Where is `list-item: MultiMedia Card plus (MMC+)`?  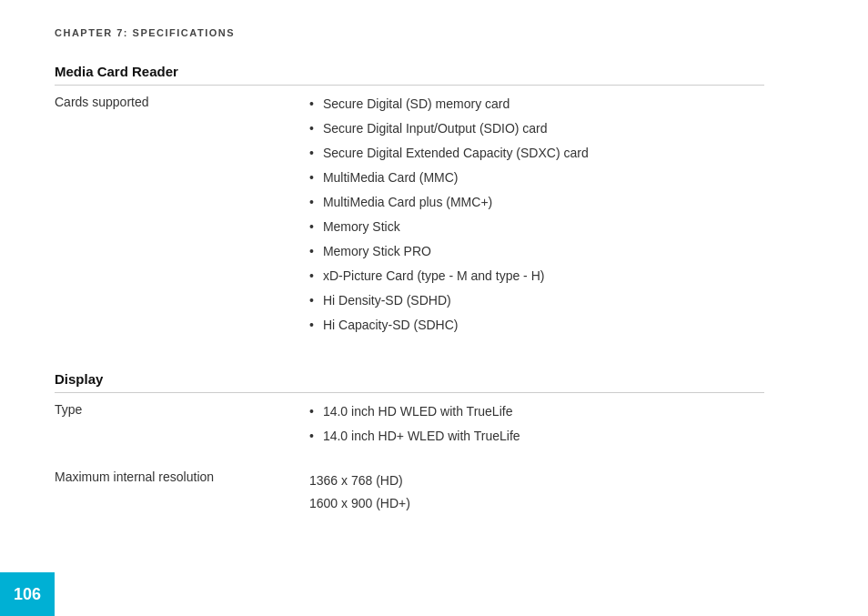 list-item: MultiMedia Card plus (MMC+) is located at coordinates (537, 202).